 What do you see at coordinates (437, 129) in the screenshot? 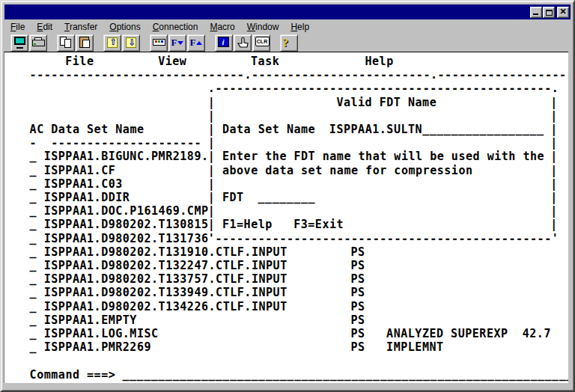
I see `dataset-name-input: ISPPAA1.SULTN_________________` at bounding box center [437, 129].